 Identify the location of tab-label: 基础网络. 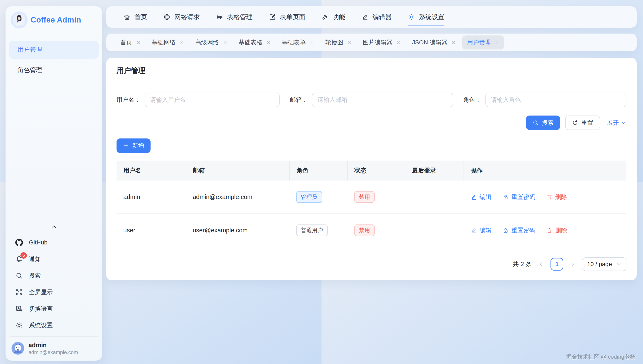
(164, 42).